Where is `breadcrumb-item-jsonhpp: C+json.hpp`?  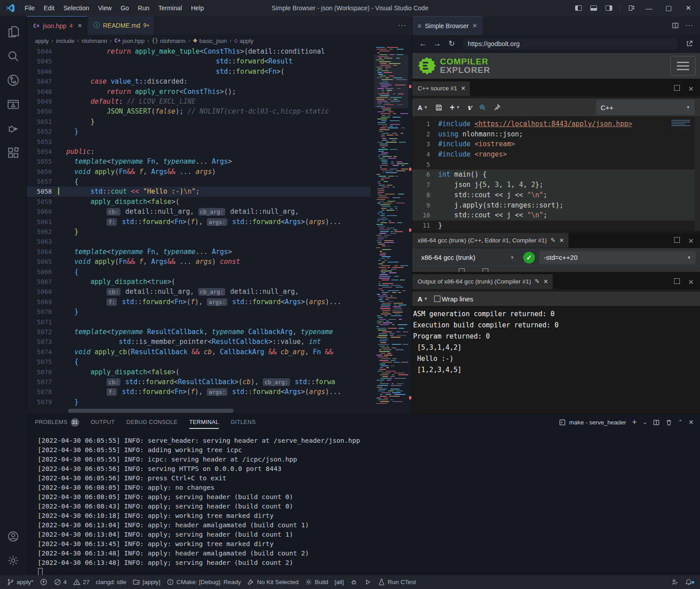
breadcrumb-item-jsonhpp: C+json.hpp is located at coordinates (129, 41).